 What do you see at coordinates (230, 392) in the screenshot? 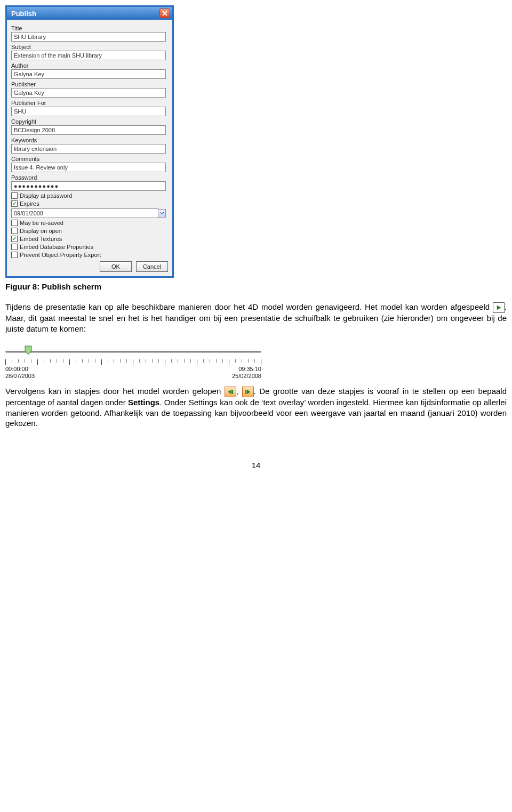
I see `step-back-icon` at bounding box center [230, 392].